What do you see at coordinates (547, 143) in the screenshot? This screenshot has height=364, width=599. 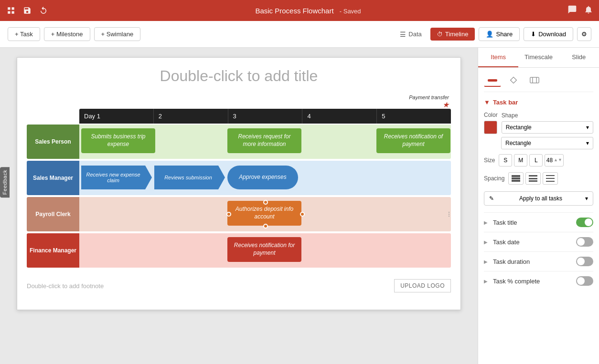 I see `shape-select-display: Rectangle ▾` at bounding box center [547, 143].